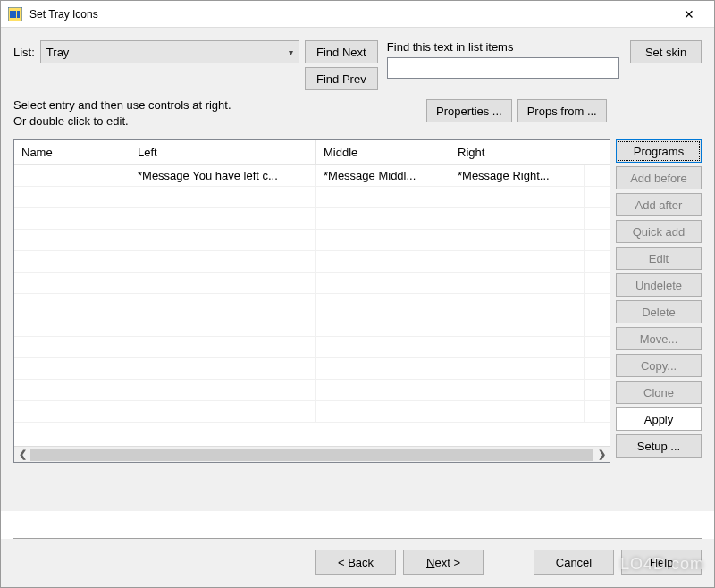 The image size is (715, 588). What do you see at coordinates (503, 68) in the screenshot?
I see `find-text-input` at bounding box center [503, 68].